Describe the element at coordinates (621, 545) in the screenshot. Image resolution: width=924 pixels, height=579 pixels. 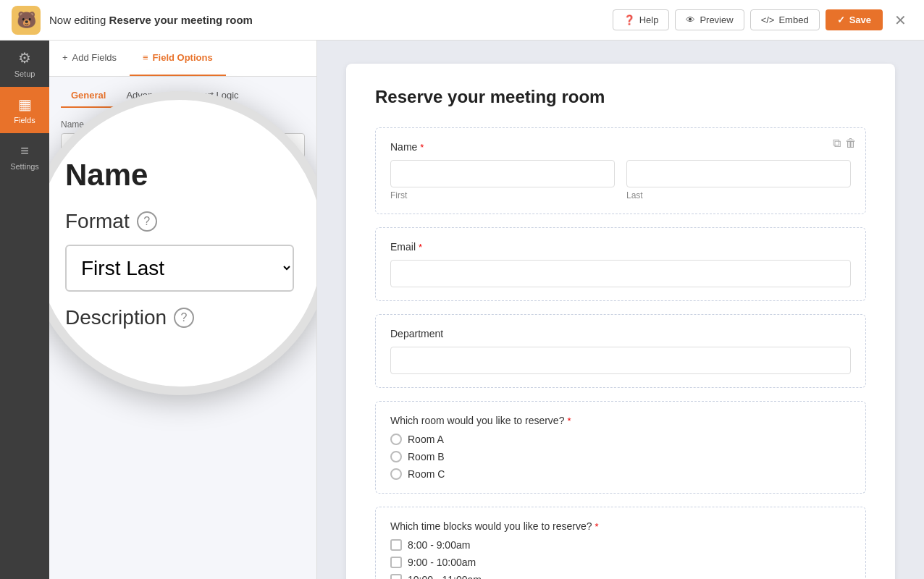
I see `checkbox-item-8am: 8:00 - 9:00am` at that location.